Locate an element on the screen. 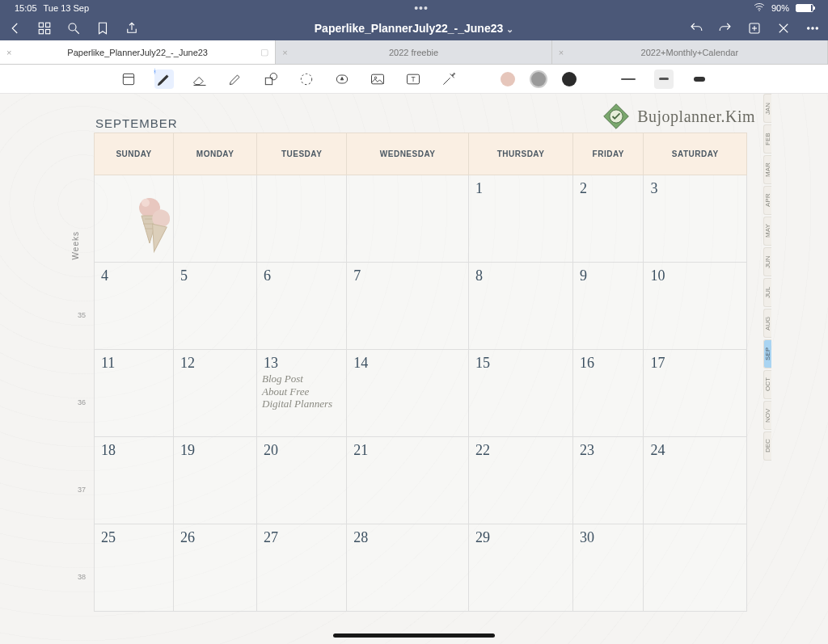  lasso-tool-icon is located at coordinates (306, 79).